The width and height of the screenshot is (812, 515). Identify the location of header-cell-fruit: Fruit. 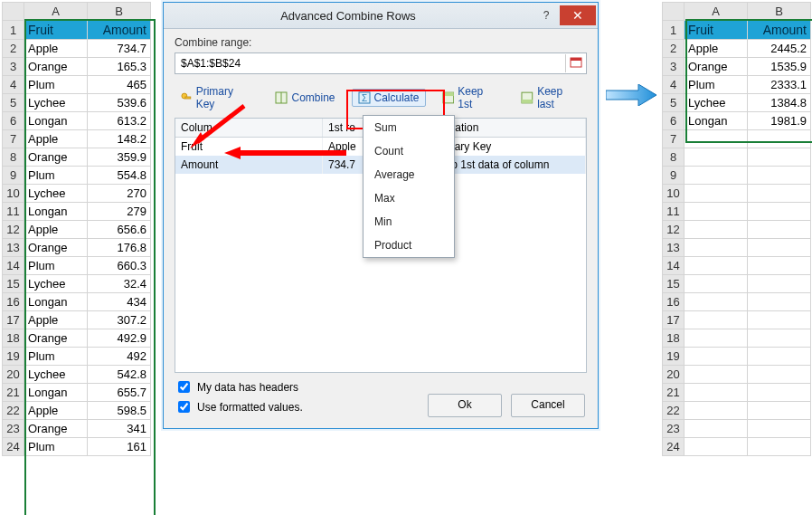
(716, 31).